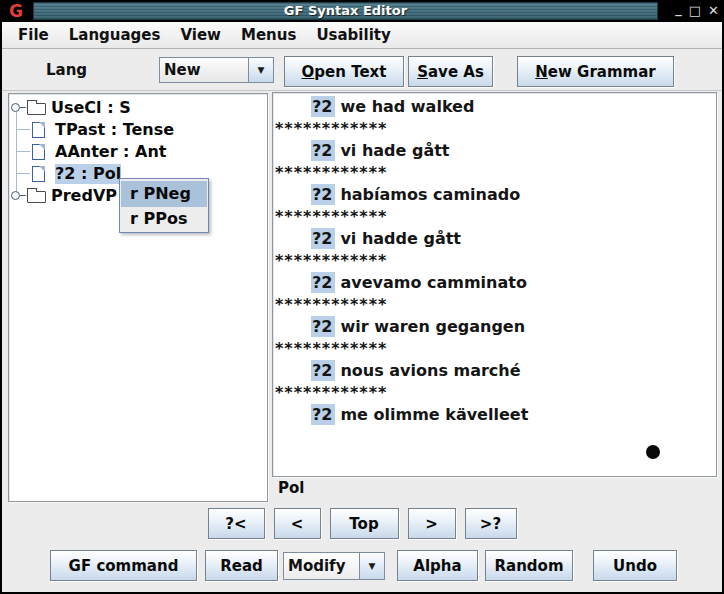  Describe the element at coordinates (91, 108) in the screenshot. I see `tree-node-usecl: UseCl : S` at that location.